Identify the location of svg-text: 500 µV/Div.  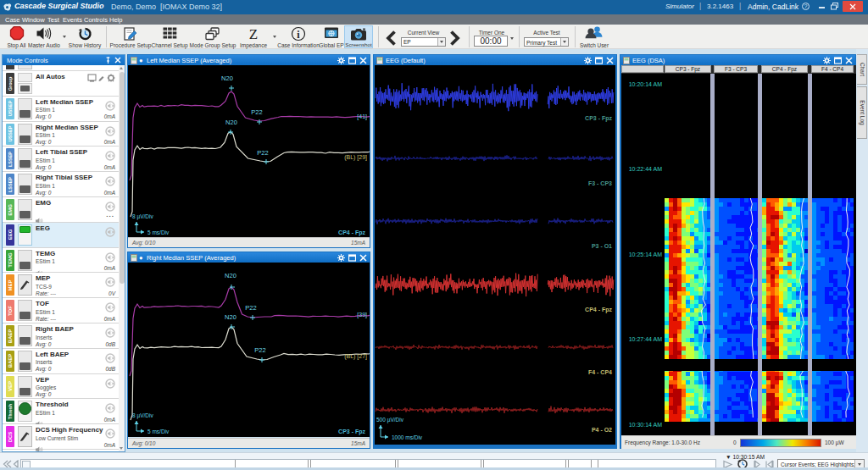
(390, 420).